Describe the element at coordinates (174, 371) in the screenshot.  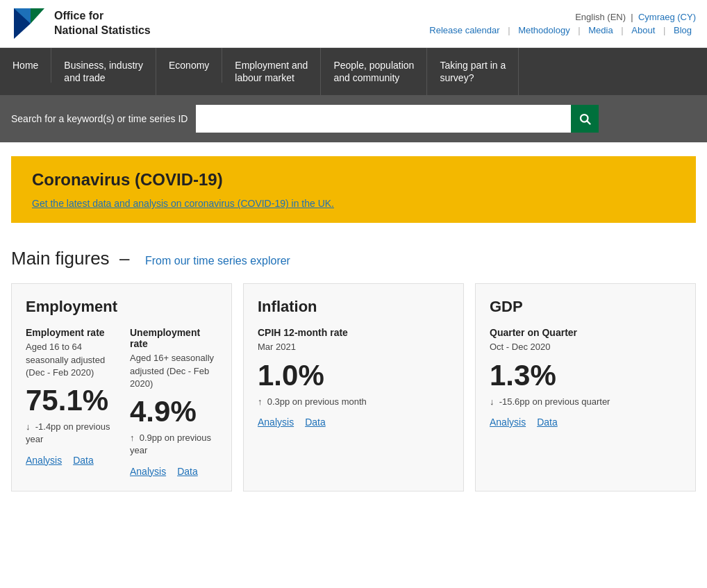
I see `stat-unemployment-rate-sub: Aged 16+ seasonally adjusted (Dec - Feb …` at that location.